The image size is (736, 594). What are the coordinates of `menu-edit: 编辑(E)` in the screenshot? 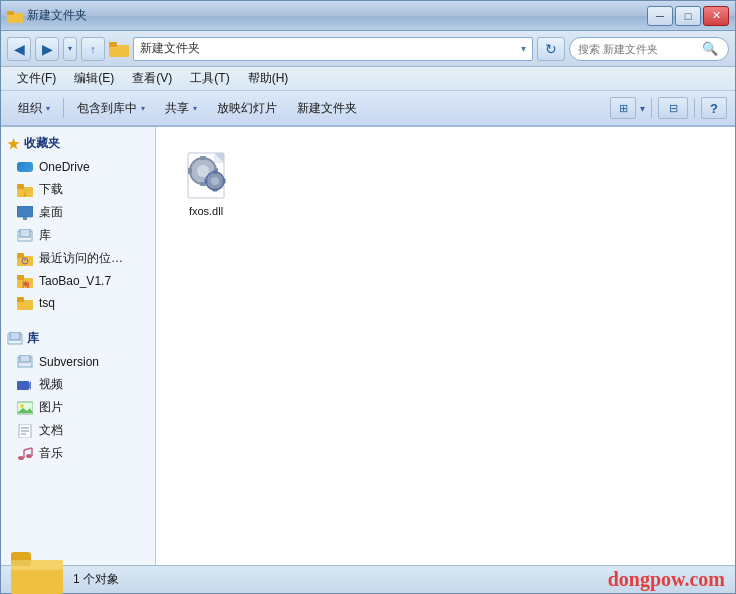 It's located at (94, 78).